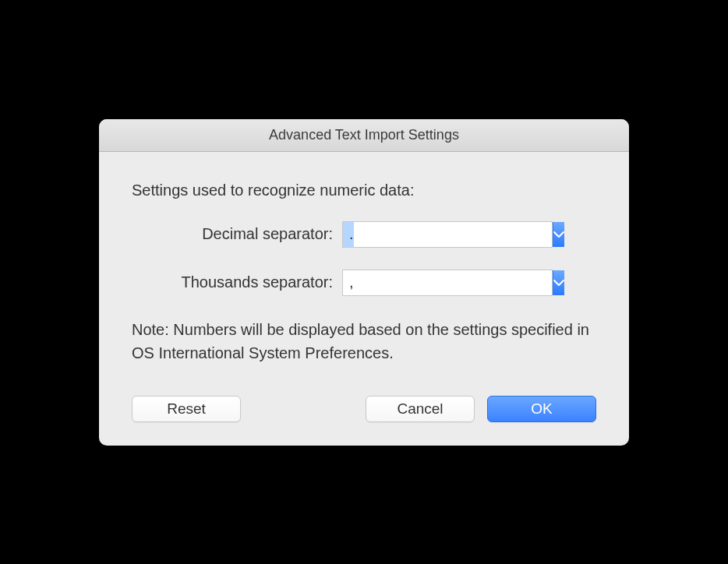  I want to click on decimal-separator-row: Decimal separator:, so click(364, 234).